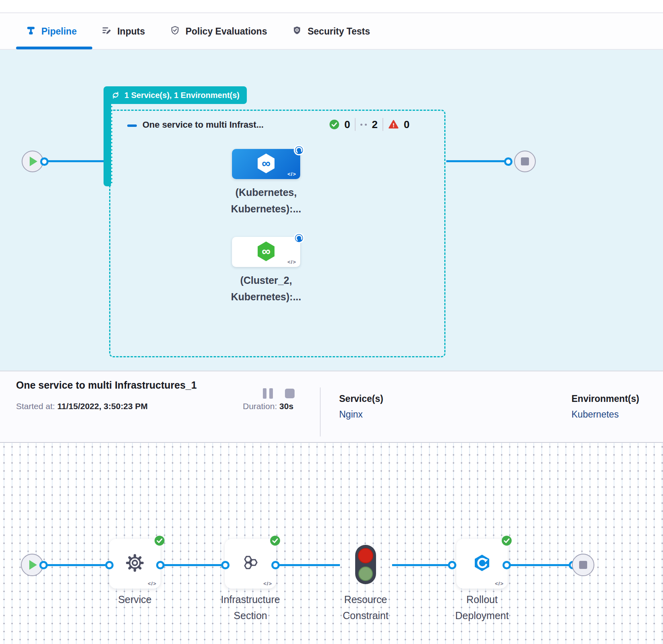 Image resolution: width=663 pixels, height=644 pixels. Describe the element at coordinates (482, 564) in the screenshot. I see `step-rollout-deployment: </>` at that location.